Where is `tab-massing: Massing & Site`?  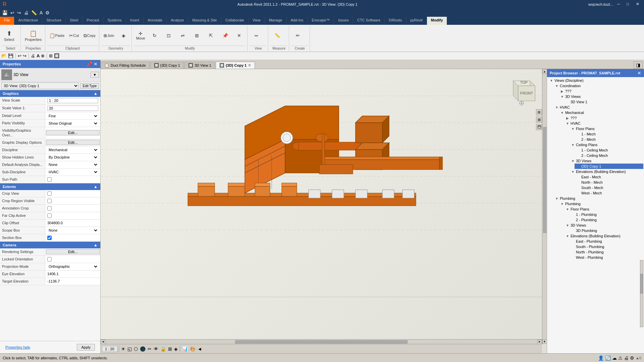
tab-massing: Massing & Site is located at coordinates (205, 21).